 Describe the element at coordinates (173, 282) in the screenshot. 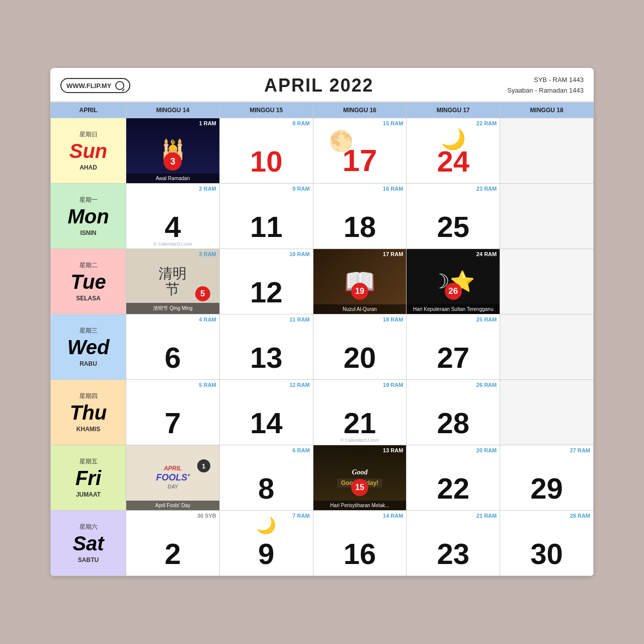

I see `cell-apr5: 清明节 3 RAM 5 清明节 Qing Ming` at that location.